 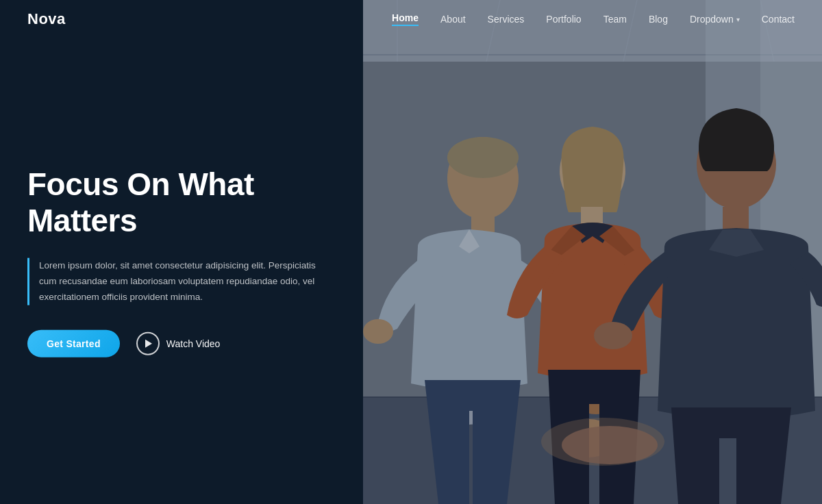 I want to click on watch-video-label: Watch Video, so click(x=193, y=343).